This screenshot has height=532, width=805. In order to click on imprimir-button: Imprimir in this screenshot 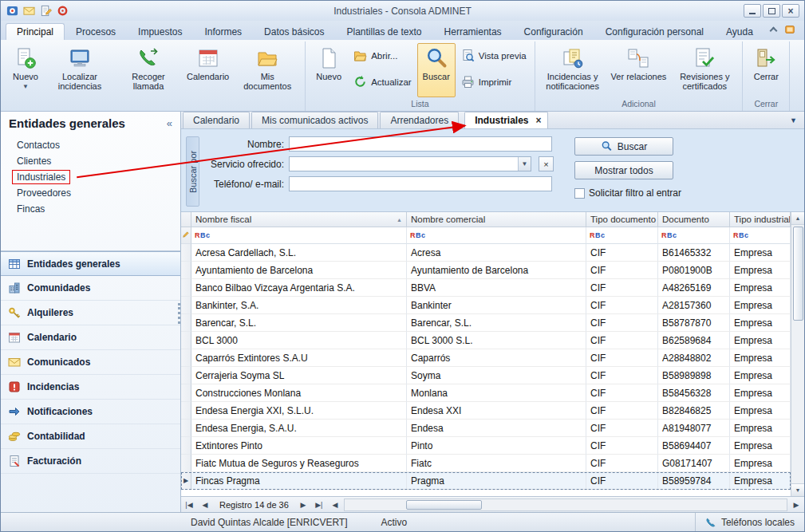, I will do `click(494, 81)`.